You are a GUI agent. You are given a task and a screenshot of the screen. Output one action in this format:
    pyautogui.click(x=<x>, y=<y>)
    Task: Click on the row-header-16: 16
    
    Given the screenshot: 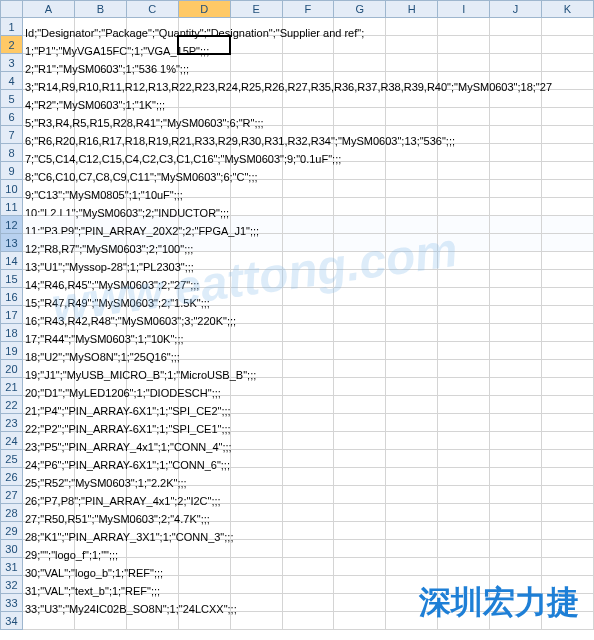 What is the action you would take?
    pyautogui.click(x=12, y=297)
    